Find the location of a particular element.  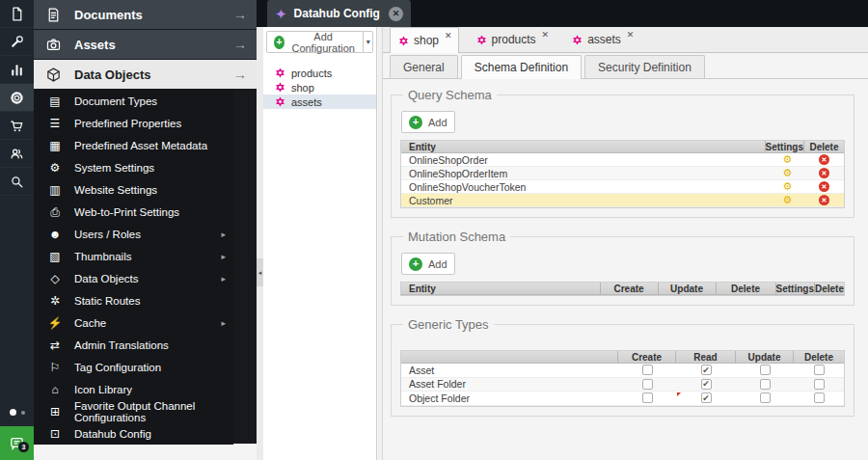

menu-item-cache: ⚡ Cache ▸ is located at coordinates (133, 322).